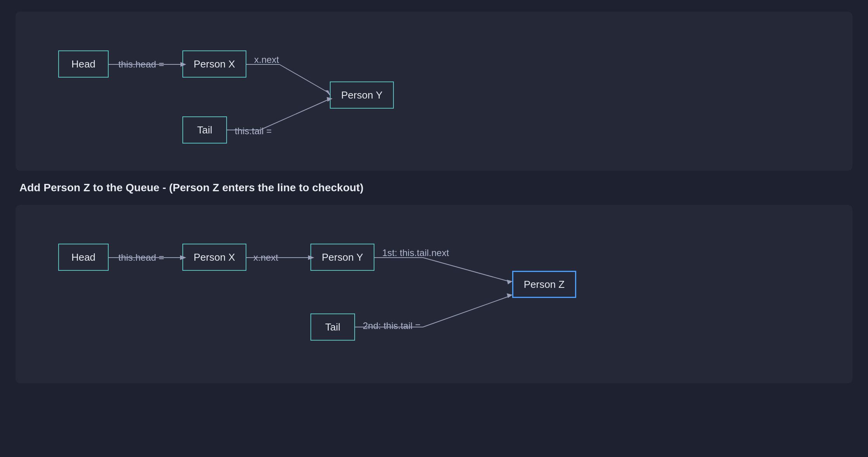  I want to click on this-head-label-2: this.head =, so click(141, 258).